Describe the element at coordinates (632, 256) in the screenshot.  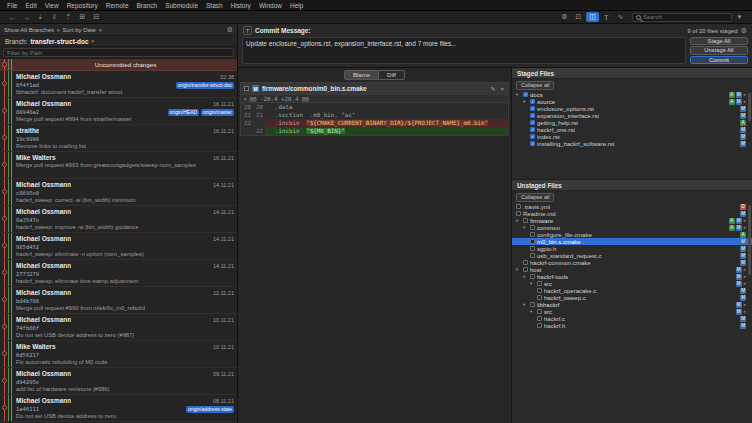
I see `tree-file-row: usb_standard_request.cM` at that location.